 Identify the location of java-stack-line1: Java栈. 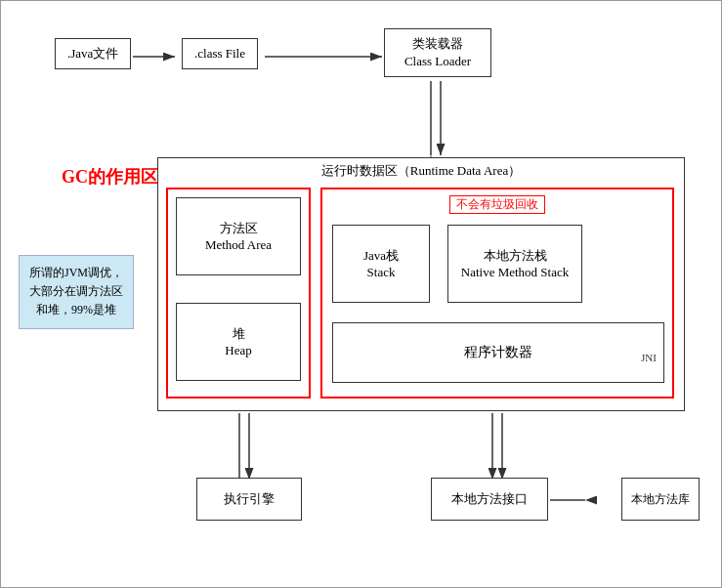
(381, 256).